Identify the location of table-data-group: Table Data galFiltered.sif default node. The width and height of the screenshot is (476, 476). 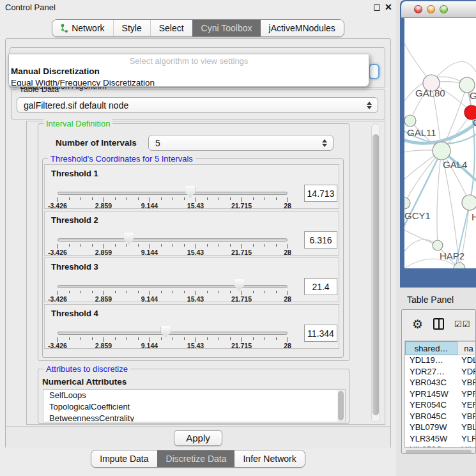
(198, 104).